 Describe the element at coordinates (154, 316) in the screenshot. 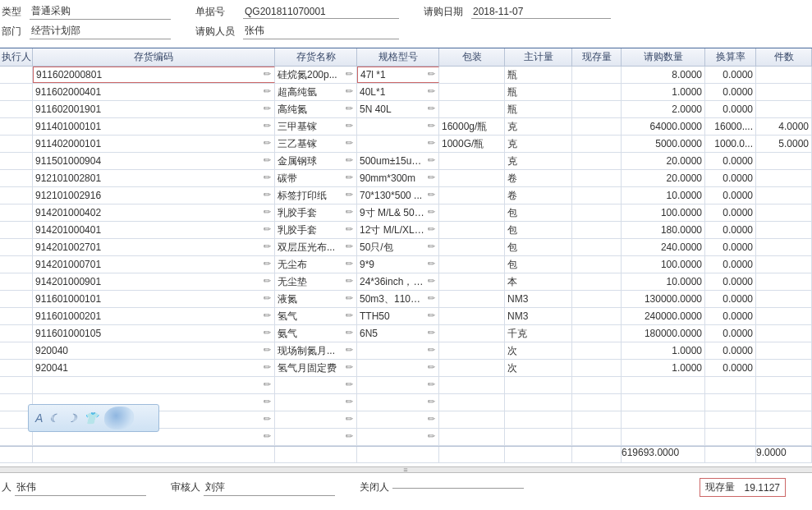

I see `cell: 911601000201✎` at that location.